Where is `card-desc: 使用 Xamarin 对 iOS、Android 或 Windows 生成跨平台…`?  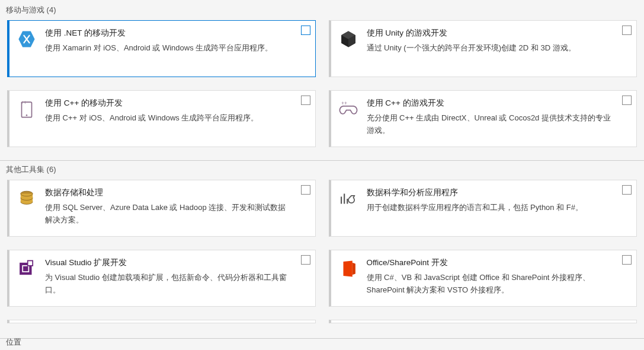 card-desc: 使用 Xamarin 对 iOS、Android 或 Windows 生成跨平台… is located at coordinates (169, 49).